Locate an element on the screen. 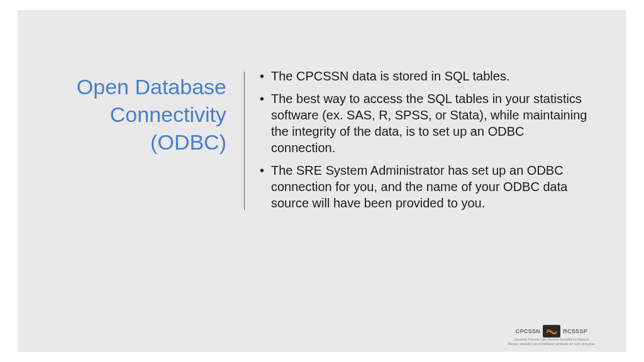 The width and height of the screenshot is (644, 362). list-item: The CPCSSN data is stored in SQL tables. is located at coordinates (424, 76).